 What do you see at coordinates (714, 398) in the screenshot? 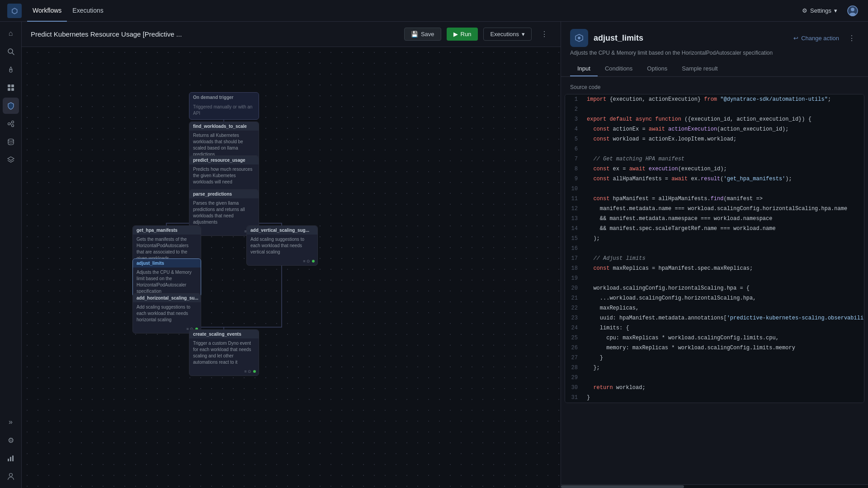
I see `code-line-31: 31 }` at bounding box center [714, 398].